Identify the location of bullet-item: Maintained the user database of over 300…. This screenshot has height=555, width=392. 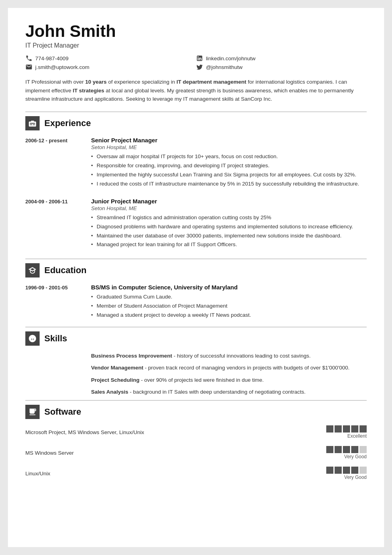
(229, 236).